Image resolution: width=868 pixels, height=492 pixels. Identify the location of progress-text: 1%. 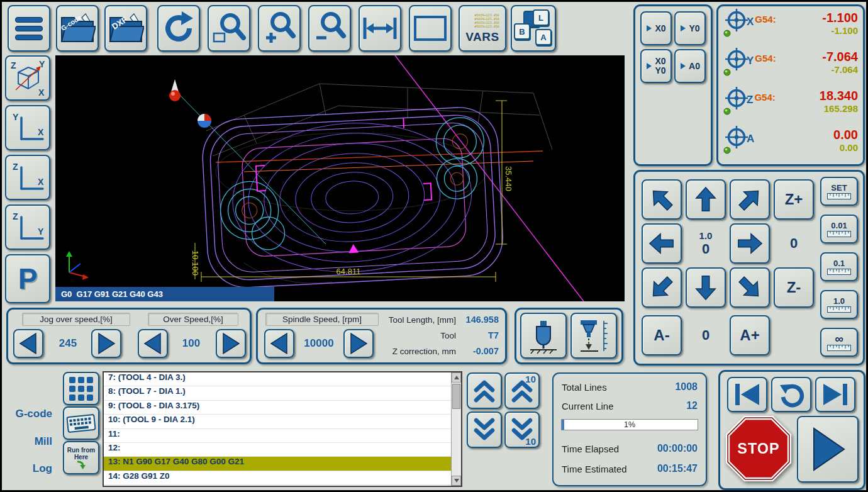
(630, 425).